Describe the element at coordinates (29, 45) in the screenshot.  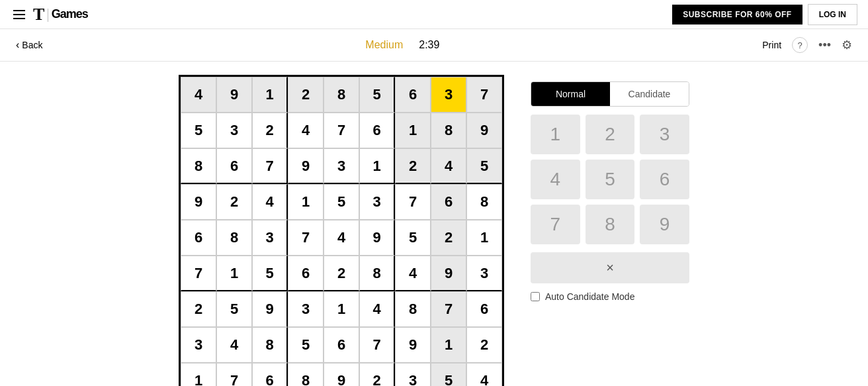
I see `back-button: ‹ Back` at that location.